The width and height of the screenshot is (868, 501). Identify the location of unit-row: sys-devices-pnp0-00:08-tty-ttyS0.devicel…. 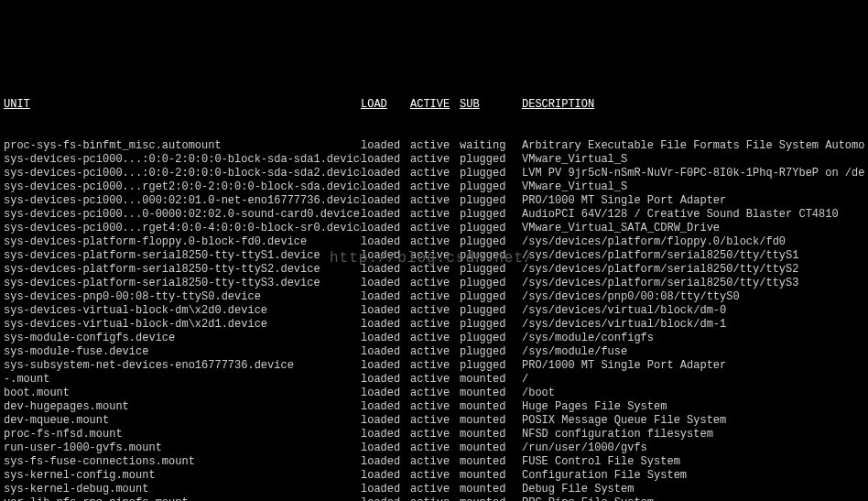
(434, 297).